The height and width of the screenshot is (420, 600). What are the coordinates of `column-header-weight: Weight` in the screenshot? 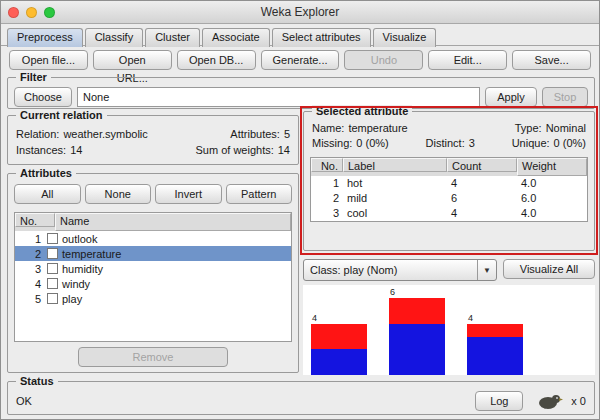 It's located at (552, 167).